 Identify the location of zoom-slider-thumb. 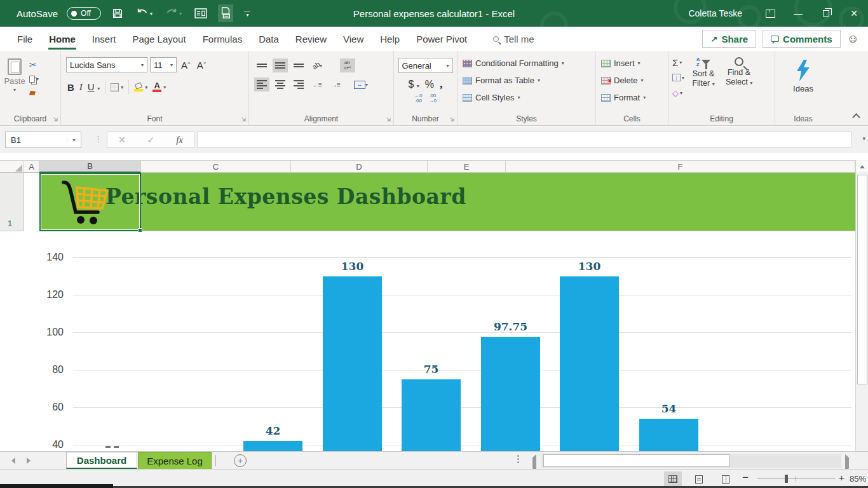
(787, 479).